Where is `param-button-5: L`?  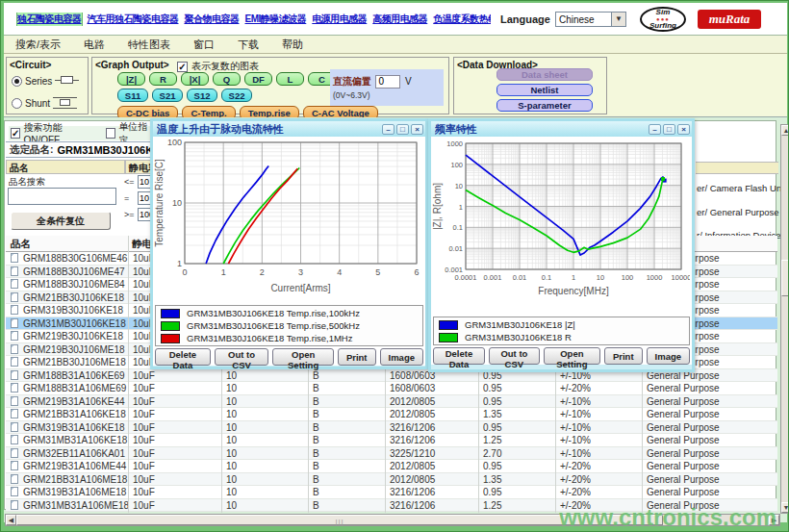
param-button-5: L is located at coordinates (291, 79).